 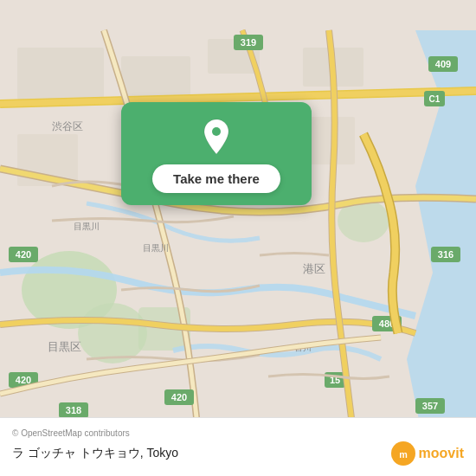 I want to click on moovit-icon: m, so click(x=403, y=453).